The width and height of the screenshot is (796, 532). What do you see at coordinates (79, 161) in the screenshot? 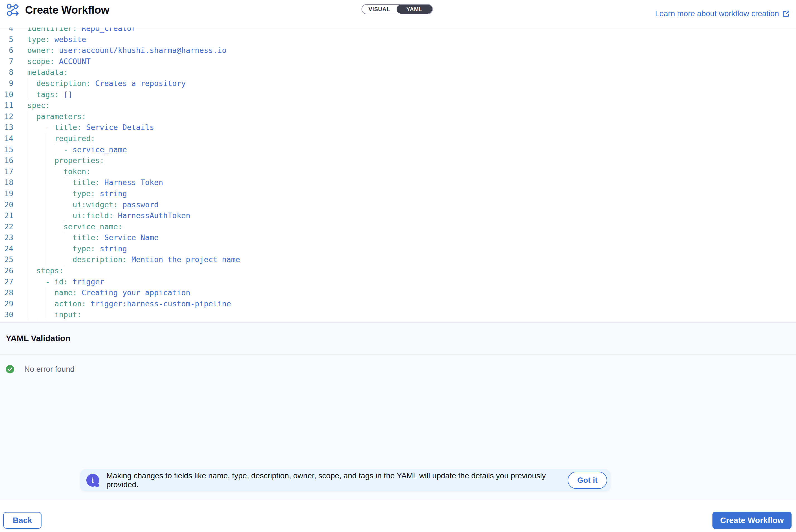
I see `code-text: properties:` at bounding box center [79, 161].